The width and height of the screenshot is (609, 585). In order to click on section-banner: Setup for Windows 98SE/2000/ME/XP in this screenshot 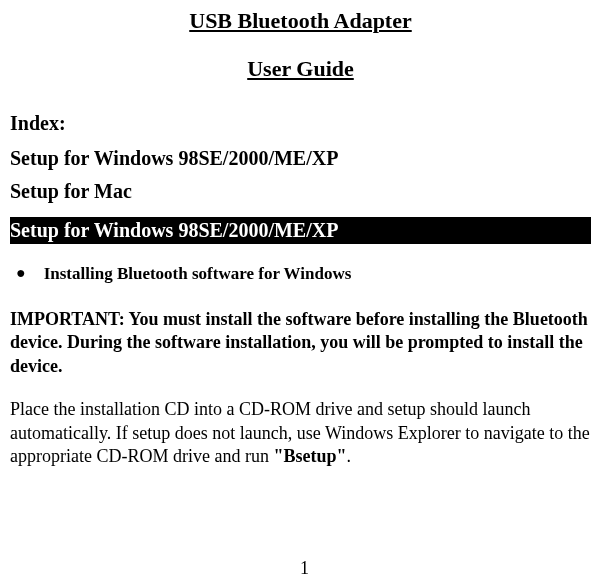, I will do `click(300, 230)`.